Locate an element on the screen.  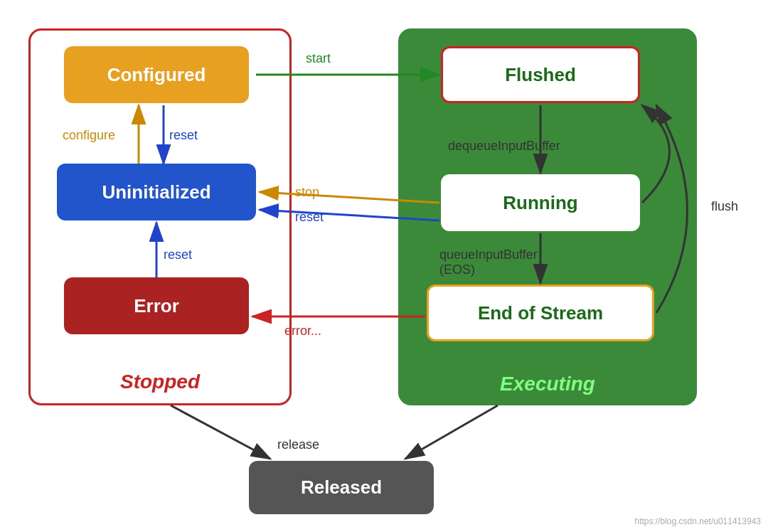
flushed-state: Flushed is located at coordinates (540, 75).